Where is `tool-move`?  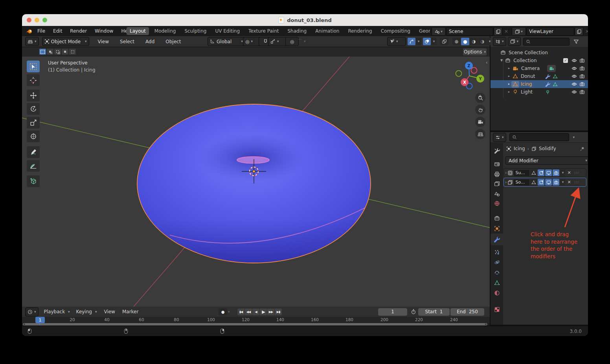 tool-move is located at coordinates (33, 96).